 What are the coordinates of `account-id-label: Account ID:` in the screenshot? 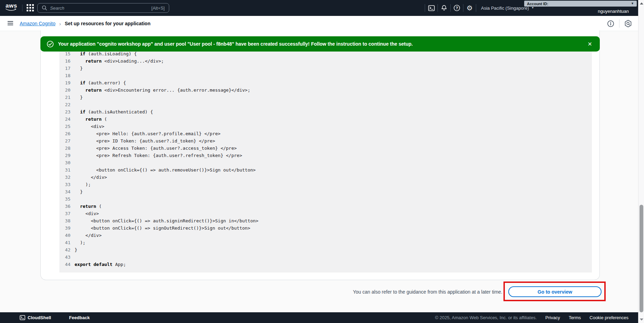 It's located at (538, 4).